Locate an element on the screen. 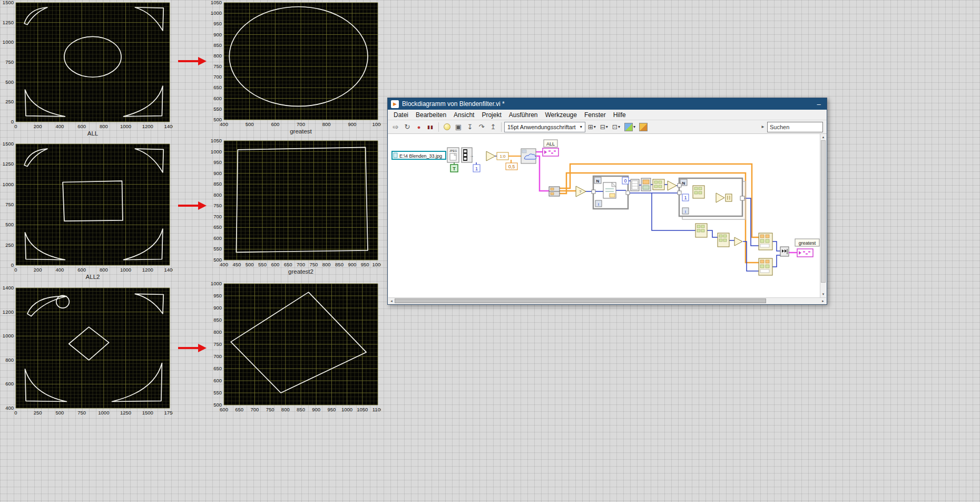  step-into-button: ↧ is located at coordinates (470, 127).